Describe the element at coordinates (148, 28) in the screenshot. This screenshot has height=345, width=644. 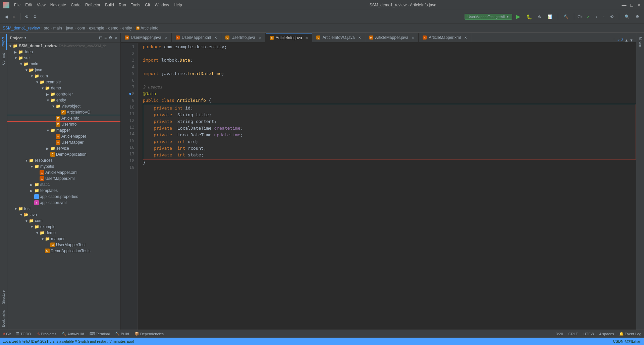
I see `breadcrumb-class: C ArticleInfo` at that location.